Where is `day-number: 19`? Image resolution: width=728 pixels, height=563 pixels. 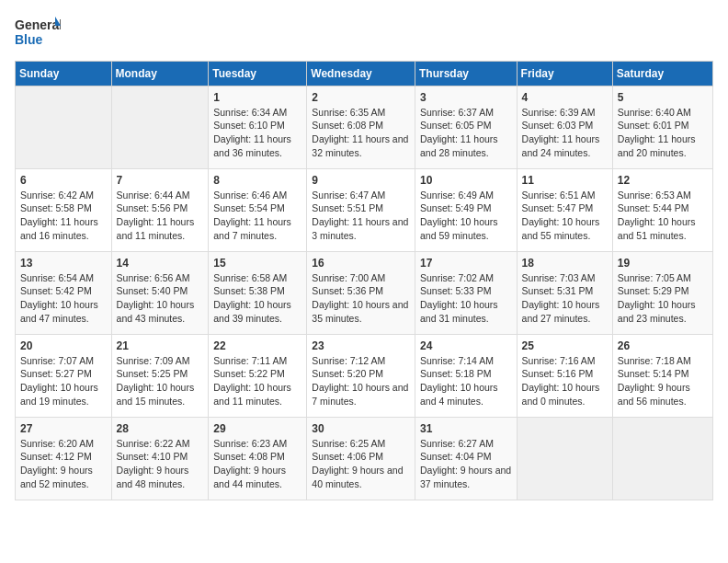
day-number: 19 is located at coordinates (663, 263).